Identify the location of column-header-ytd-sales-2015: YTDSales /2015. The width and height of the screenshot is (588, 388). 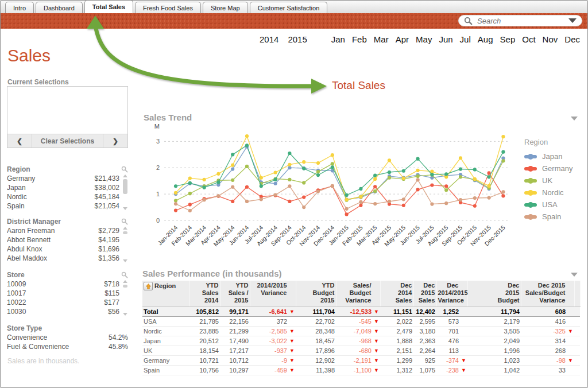
(235, 294).